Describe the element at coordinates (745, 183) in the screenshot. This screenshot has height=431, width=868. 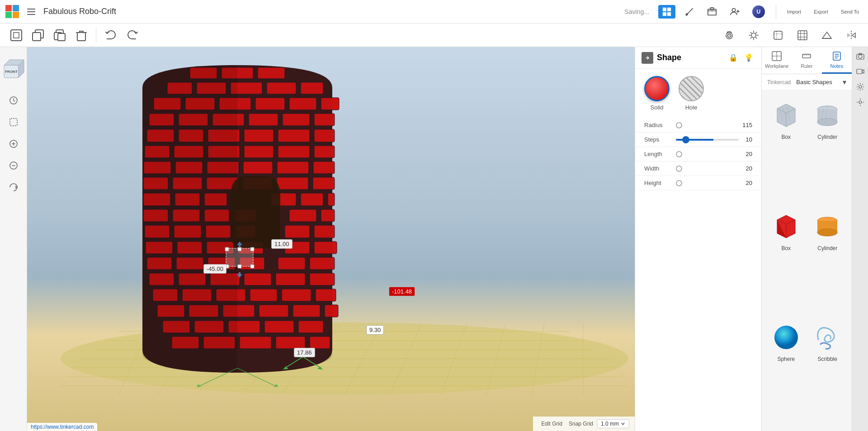
I see `height-value: 20` at that location.